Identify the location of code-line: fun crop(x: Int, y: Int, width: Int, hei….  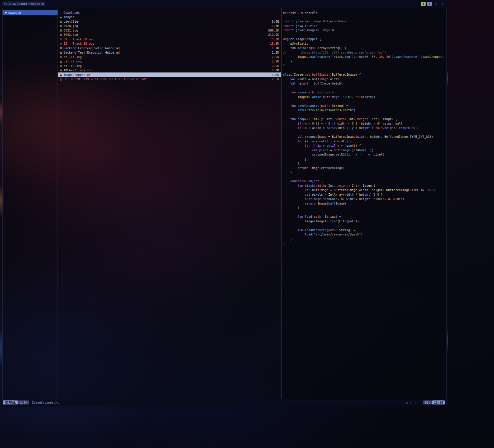
(365, 119).